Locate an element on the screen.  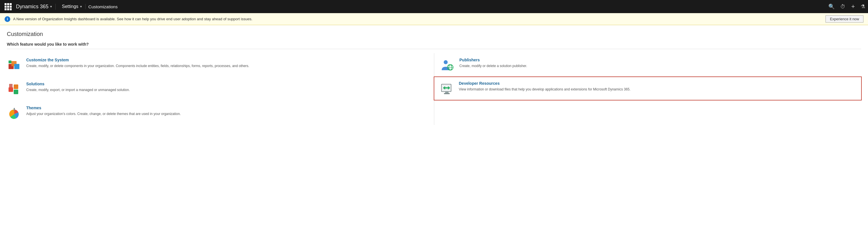
customize-icon is located at coordinates (14, 65).